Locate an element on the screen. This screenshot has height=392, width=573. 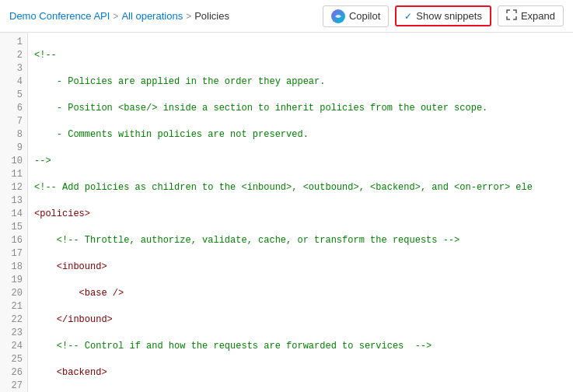
ln-8: 8 is located at coordinates (14, 135).